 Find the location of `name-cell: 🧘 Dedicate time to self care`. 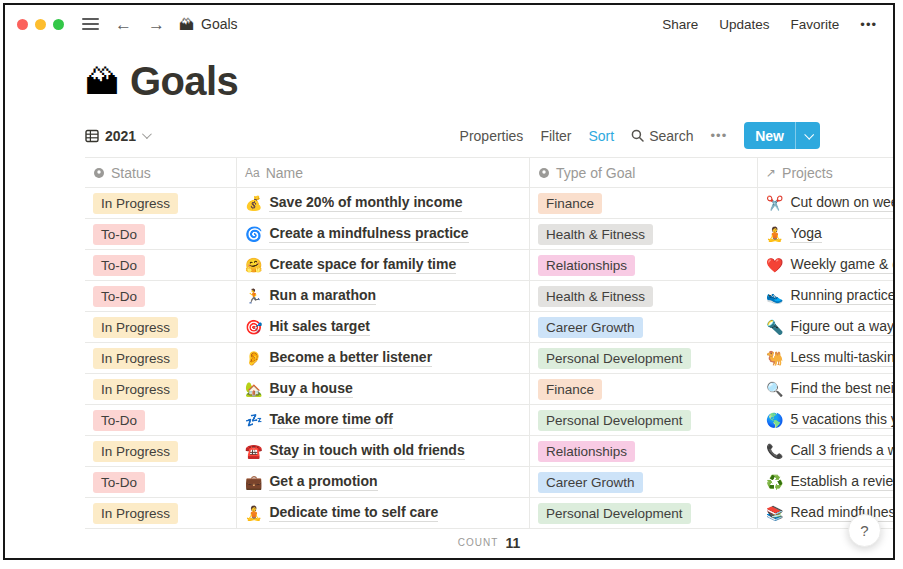

name-cell: 🧘 Dedicate time to self care is located at coordinates (384, 513).